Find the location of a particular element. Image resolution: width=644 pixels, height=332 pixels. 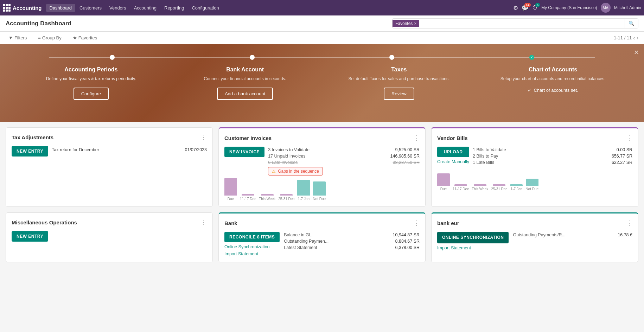

company-info: My Company (San Francisco) is located at coordinates (569, 8).